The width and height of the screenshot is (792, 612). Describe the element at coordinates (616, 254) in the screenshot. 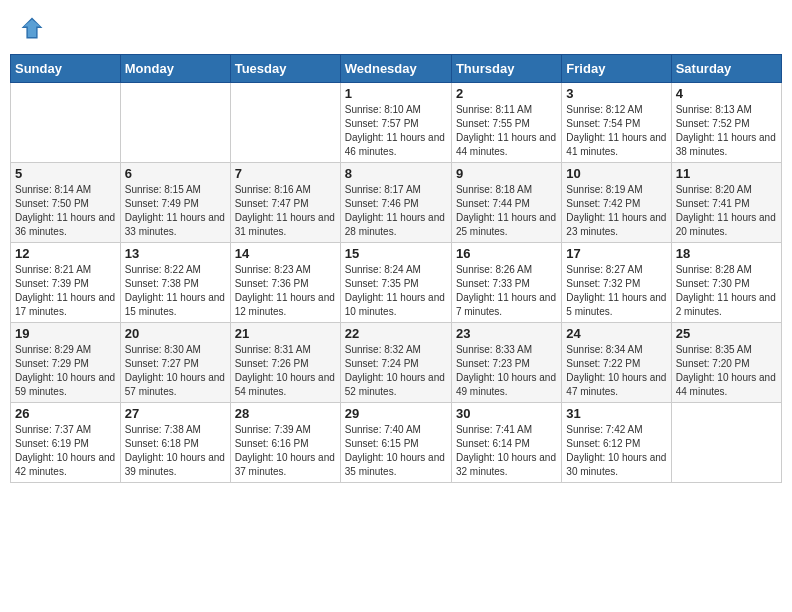

I see `day-number: 17` at that location.